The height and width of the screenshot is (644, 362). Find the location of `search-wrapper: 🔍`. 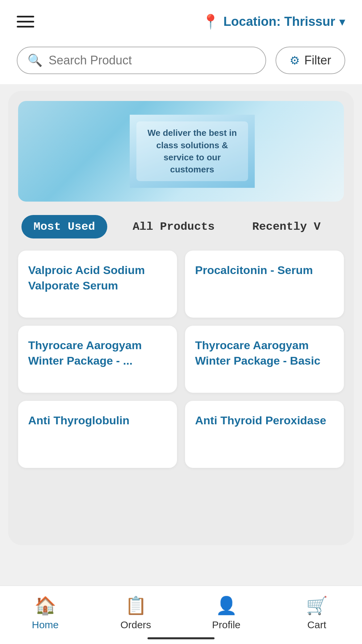

search-wrapper: 🔍 is located at coordinates (141, 60).